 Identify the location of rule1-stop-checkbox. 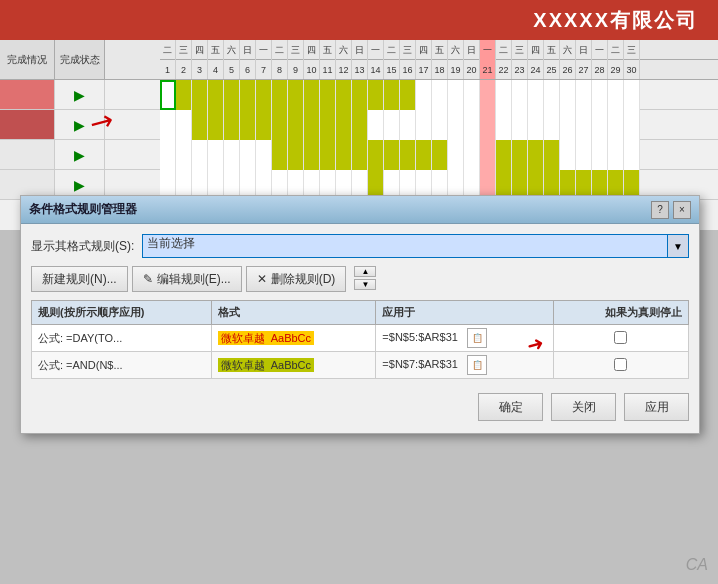
(620, 338).